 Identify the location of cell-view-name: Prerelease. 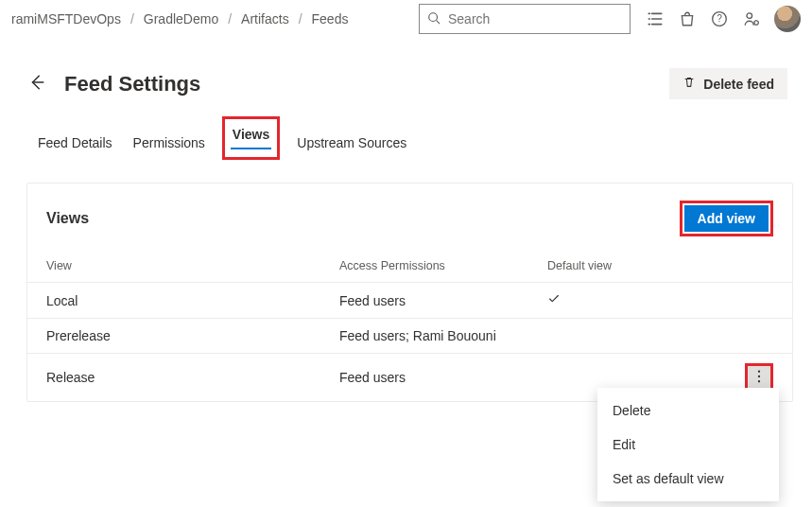
(193, 336).